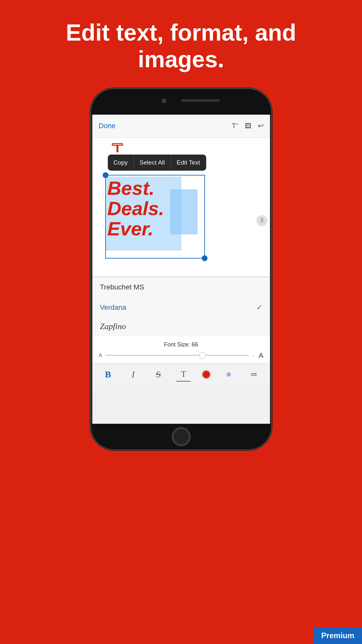 This screenshot has height=644, width=362. What do you see at coordinates (181, 437) in the screenshot?
I see `home-button-inner` at bounding box center [181, 437].